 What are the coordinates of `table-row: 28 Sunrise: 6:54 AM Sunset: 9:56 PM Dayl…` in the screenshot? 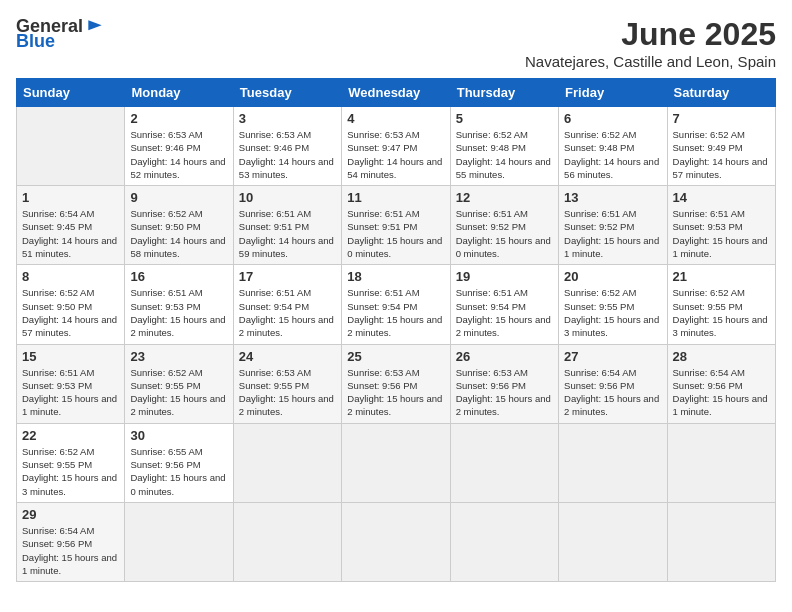 It's located at (721, 384).